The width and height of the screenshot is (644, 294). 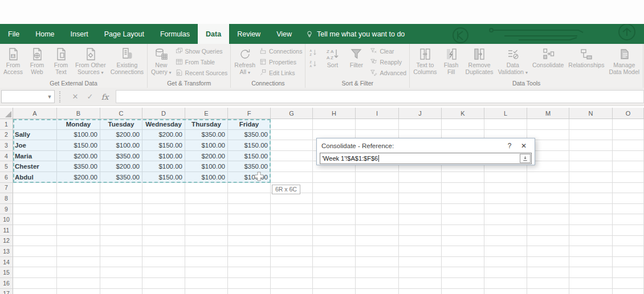 I want to click on refresh-all-button: RefreshAll ▾, so click(x=245, y=62).